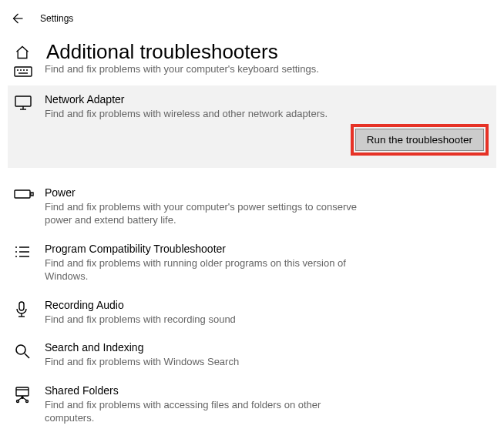 Image resolution: width=504 pixels, height=439 pixels. I want to click on item-desc: Find and fix problems with Windows Searc…, so click(207, 362).